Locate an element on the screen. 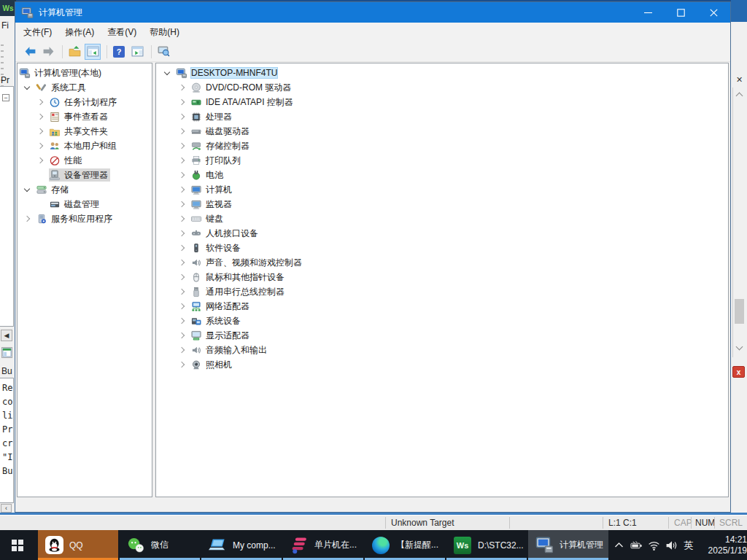 This screenshot has width=747, height=560. taskbar-button-wechat: 微信 is located at coordinates (160, 545).